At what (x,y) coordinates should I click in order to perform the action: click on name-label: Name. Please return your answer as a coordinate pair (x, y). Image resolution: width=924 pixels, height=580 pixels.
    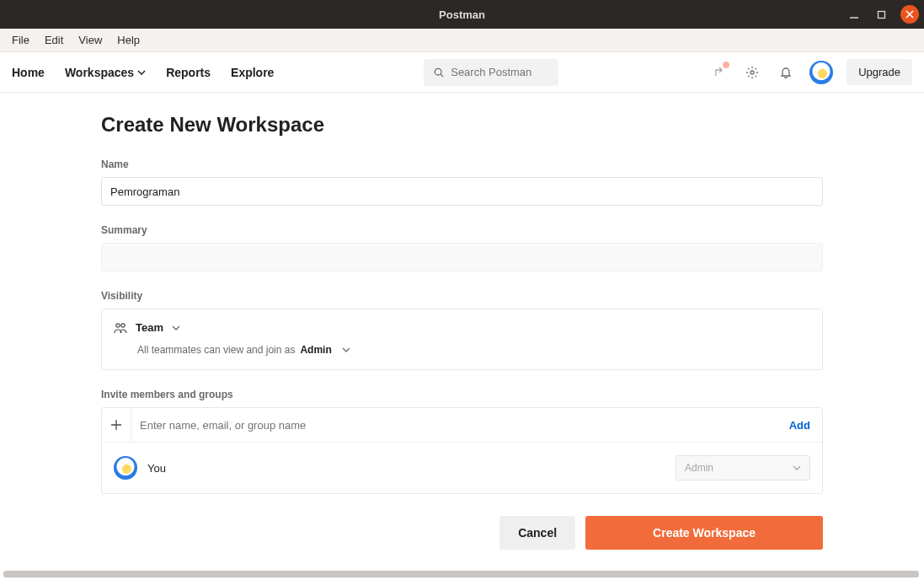
    Looking at the image, I should click on (462, 164).